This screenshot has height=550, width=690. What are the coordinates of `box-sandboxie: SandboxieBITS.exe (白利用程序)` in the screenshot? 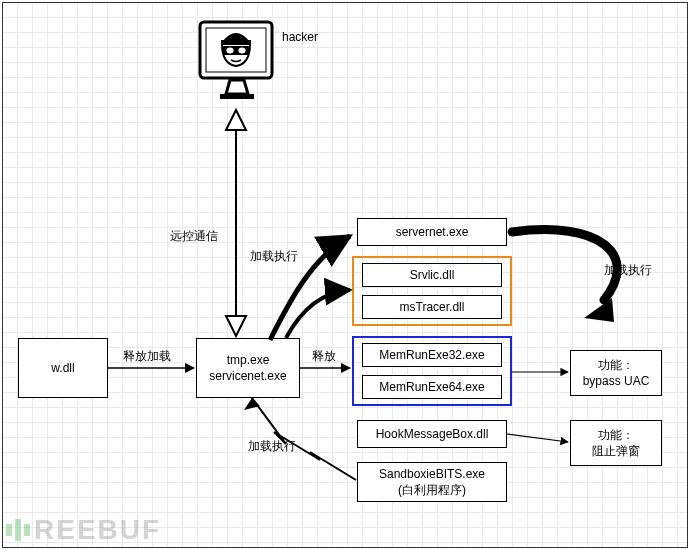 It's located at (432, 482).